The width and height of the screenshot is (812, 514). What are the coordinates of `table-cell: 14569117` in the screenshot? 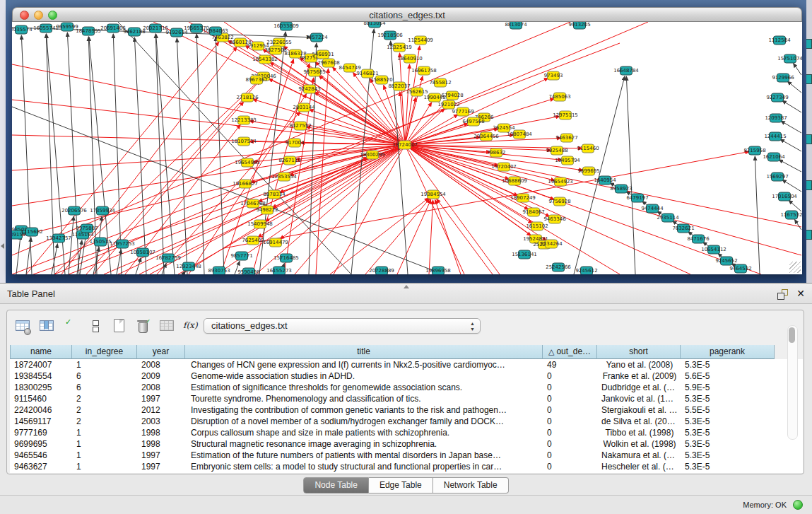 It's located at (41, 421).